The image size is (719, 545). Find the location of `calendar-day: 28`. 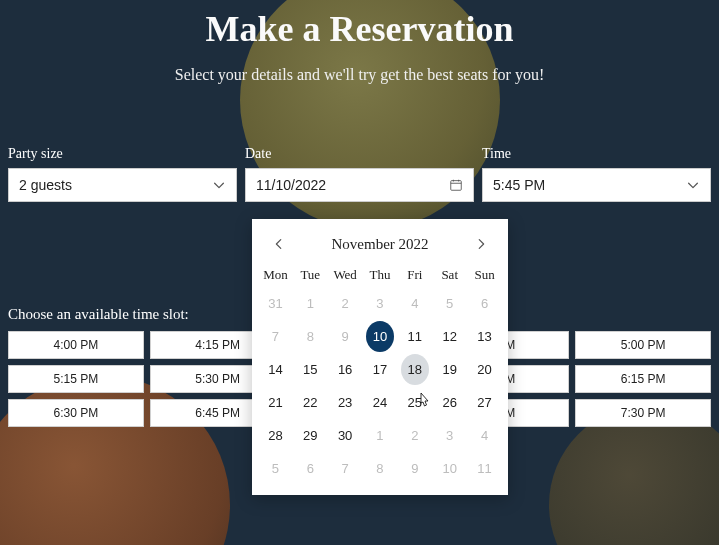

calendar-day: 28 is located at coordinates (275, 436).